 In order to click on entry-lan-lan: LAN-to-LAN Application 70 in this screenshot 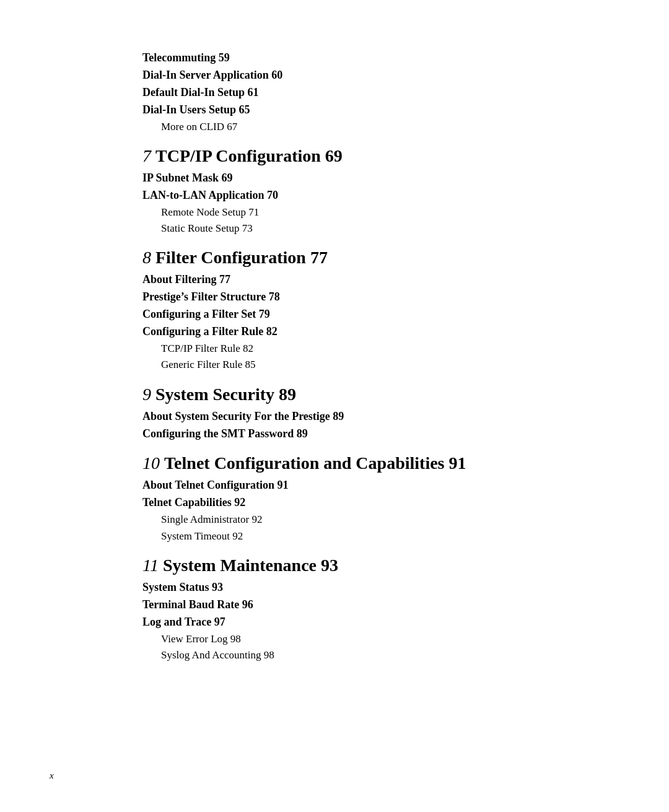, I will do `click(350, 196)`.